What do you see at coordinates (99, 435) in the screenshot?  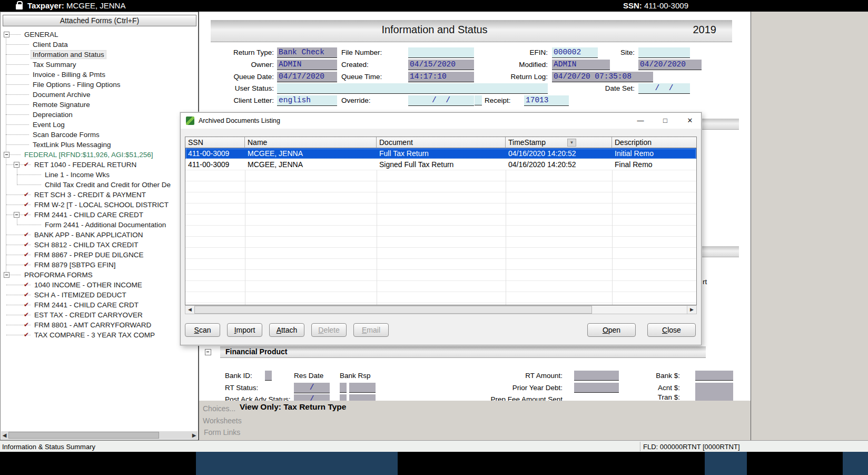 I see `sidebar-horizontal-scrollbar: ◀ ▶` at bounding box center [99, 435].